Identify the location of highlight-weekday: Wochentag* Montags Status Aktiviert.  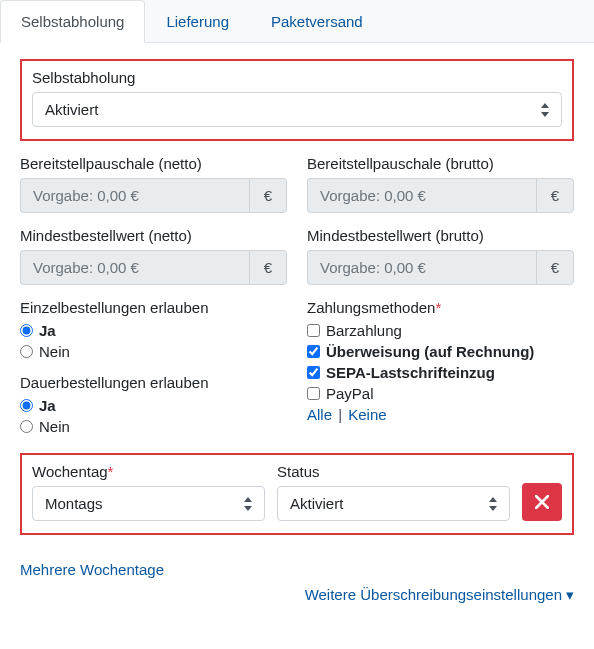
(297, 494).